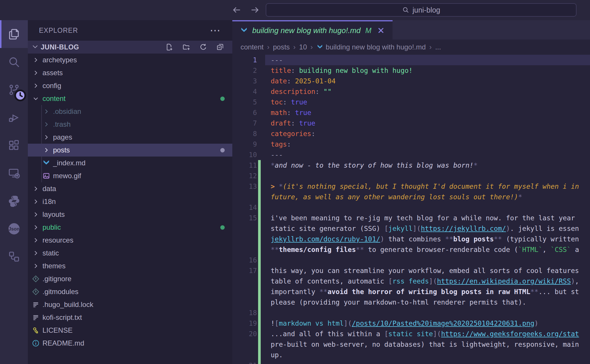 This screenshot has height=364, width=590. Describe the element at coordinates (411, 250) in the screenshot. I see `code-line: **themes/config files** to generate brow…` at that location.